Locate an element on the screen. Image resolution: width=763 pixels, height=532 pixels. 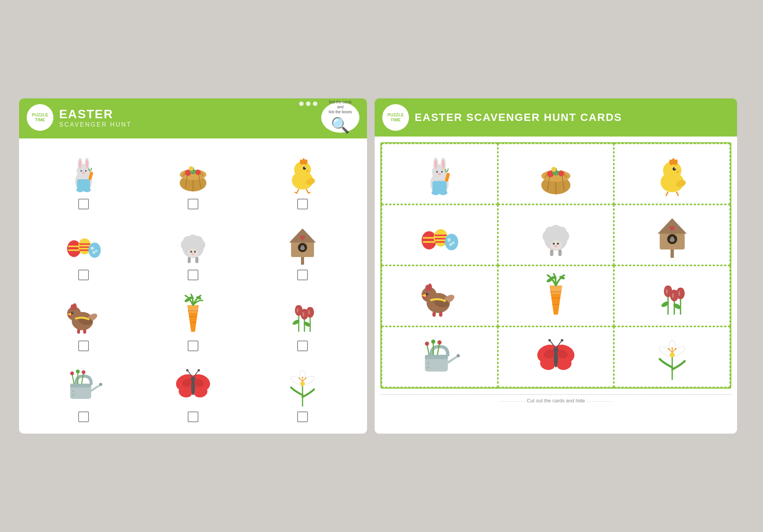
flowers-image is located at coordinates (303, 315).